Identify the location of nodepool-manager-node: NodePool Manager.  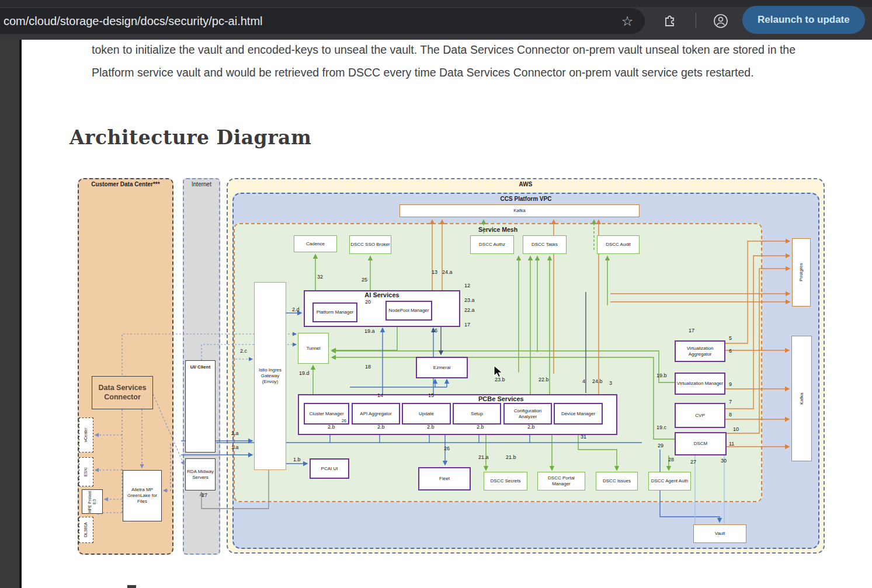
(409, 311).